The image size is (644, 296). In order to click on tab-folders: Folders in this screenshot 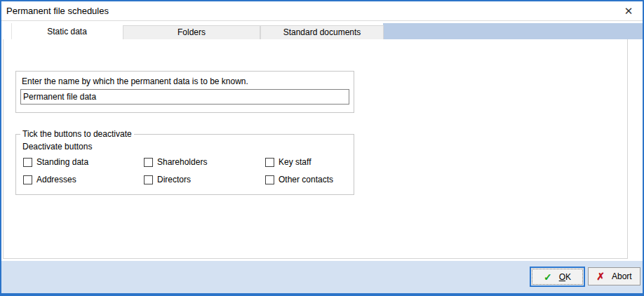, I will do `click(192, 32)`.